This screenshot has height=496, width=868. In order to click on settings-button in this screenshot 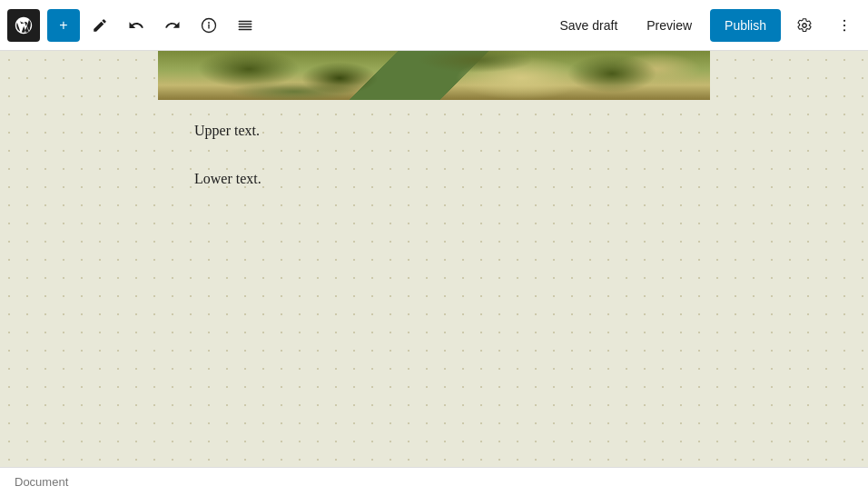, I will do `click(804, 25)`.